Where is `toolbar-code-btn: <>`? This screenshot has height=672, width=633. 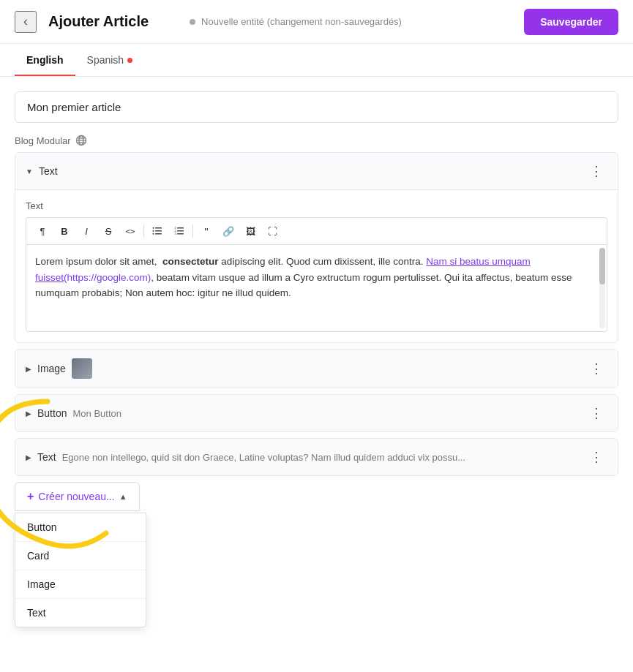 toolbar-code-btn: <> is located at coordinates (130, 231).